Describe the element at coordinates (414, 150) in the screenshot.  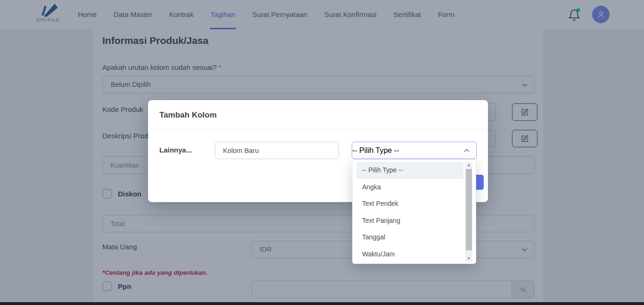
I see `pilih-type-select: -- Pilih Type --` at that location.